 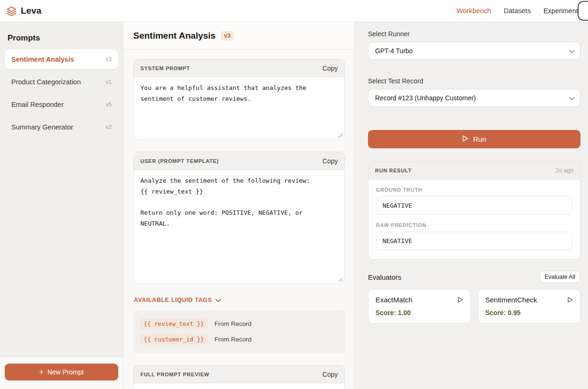 I want to click on runner-select: GPT-4 Turbo, so click(x=474, y=51).